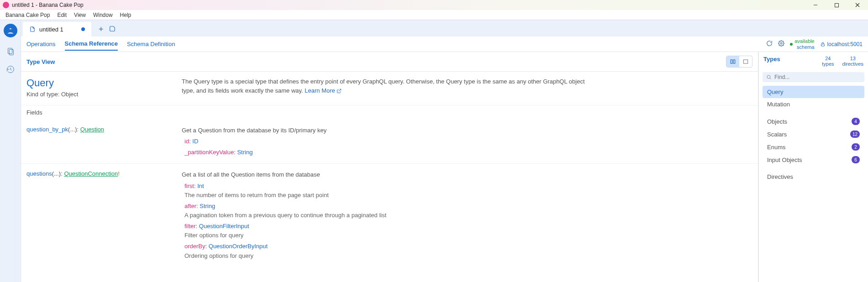 This screenshot has height=282, width=868. I want to click on schema-status: available schema, so click(805, 44).